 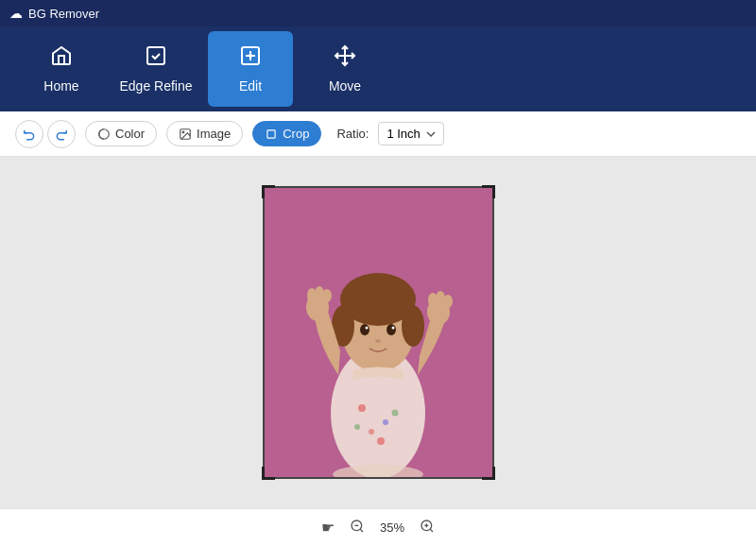 What do you see at coordinates (328, 527) in the screenshot?
I see `hand-cursor-icon: ☛` at bounding box center [328, 527].